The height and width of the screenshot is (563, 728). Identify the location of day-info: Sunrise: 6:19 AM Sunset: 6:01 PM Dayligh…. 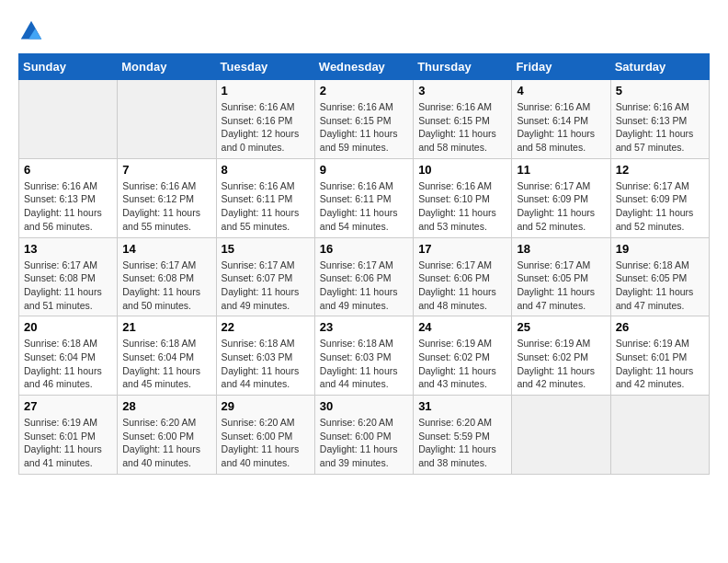
(68, 443).